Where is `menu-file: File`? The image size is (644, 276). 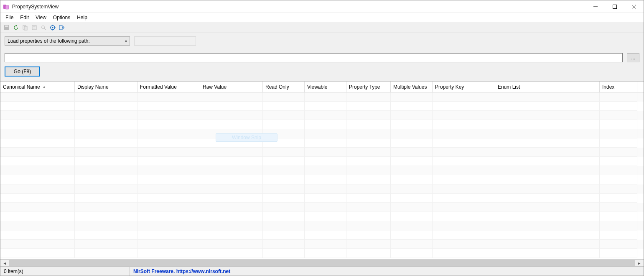 menu-file: File is located at coordinates (9, 18).